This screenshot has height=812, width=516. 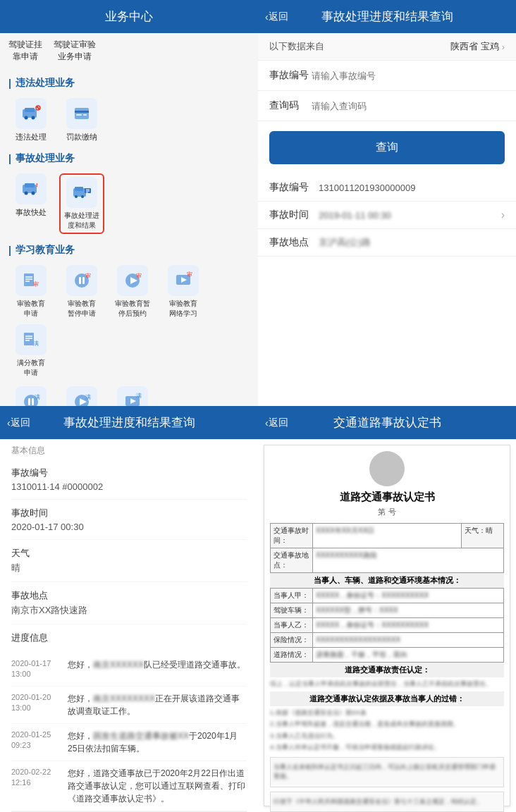 I want to click on result-accident-place-row: 事故地点 京沪高(公)路, so click(x=387, y=242).